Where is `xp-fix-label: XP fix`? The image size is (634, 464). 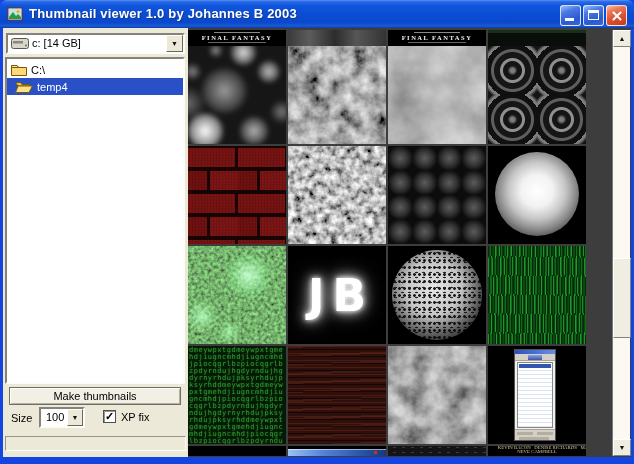 xp-fix-label: XP fix is located at coordinates (136, 417).